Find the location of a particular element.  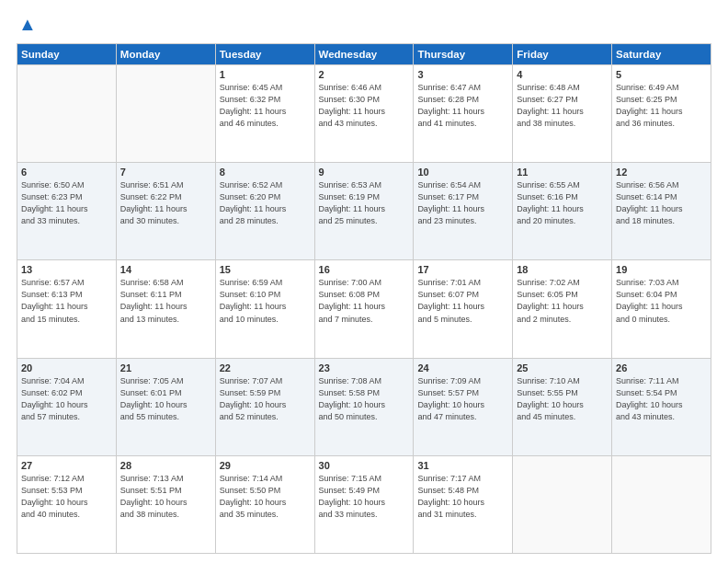

day-number: 17 is located at coordinates (463, 270).